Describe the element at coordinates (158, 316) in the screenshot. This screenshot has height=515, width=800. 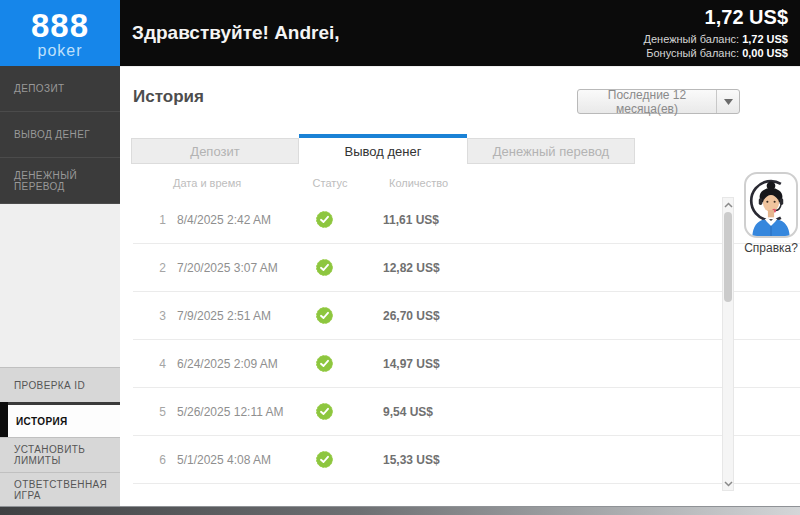
I see `row-index: 3` at that location.